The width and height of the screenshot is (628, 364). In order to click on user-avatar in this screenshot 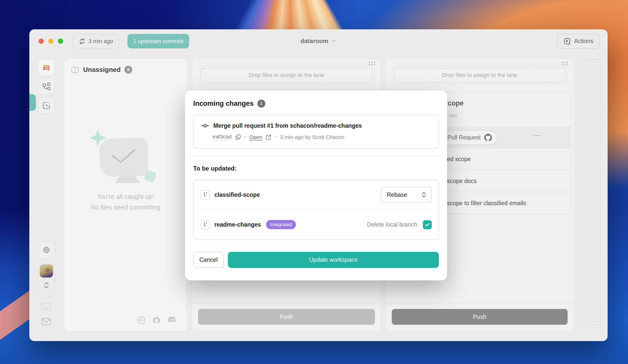, I will do `click(46, 271)`.